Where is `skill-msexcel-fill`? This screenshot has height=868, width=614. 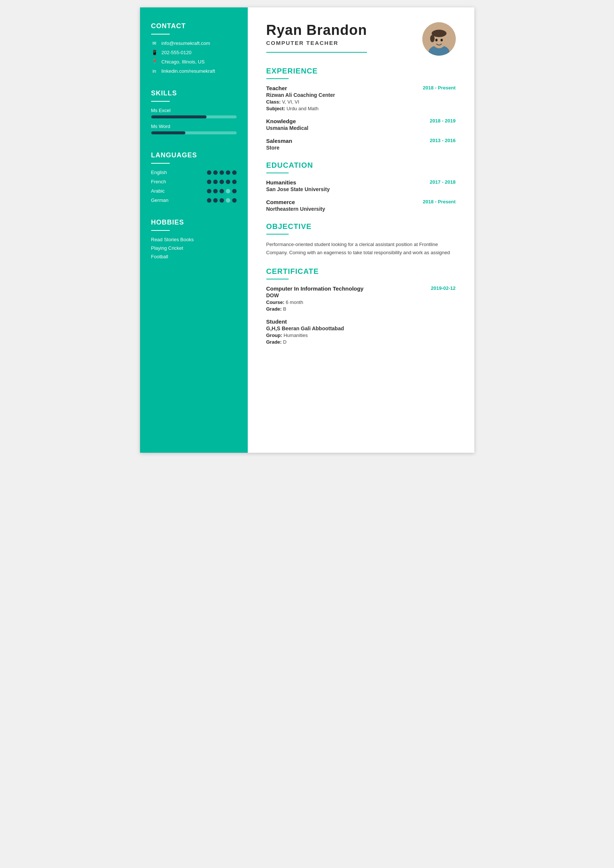
skill-msexcel-fill is located at coordinates (179, 117).